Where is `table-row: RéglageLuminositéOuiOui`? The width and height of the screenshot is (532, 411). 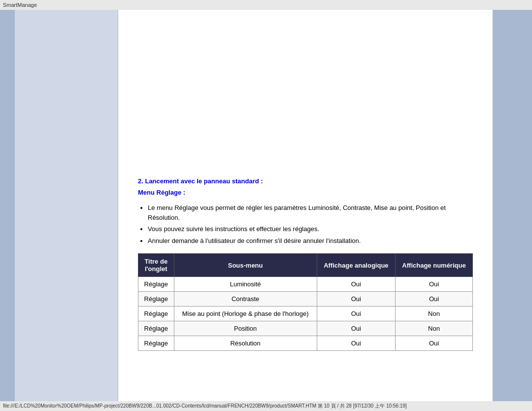
table-row: RéglageLuminositéOuiOui is located at coordinates (305, 284).